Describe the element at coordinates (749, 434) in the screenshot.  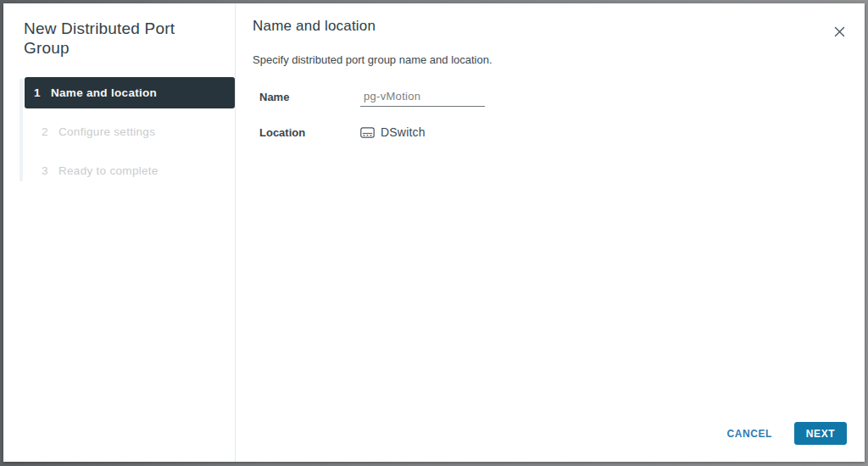
I see `cancel-button: CANCEL` at that location.